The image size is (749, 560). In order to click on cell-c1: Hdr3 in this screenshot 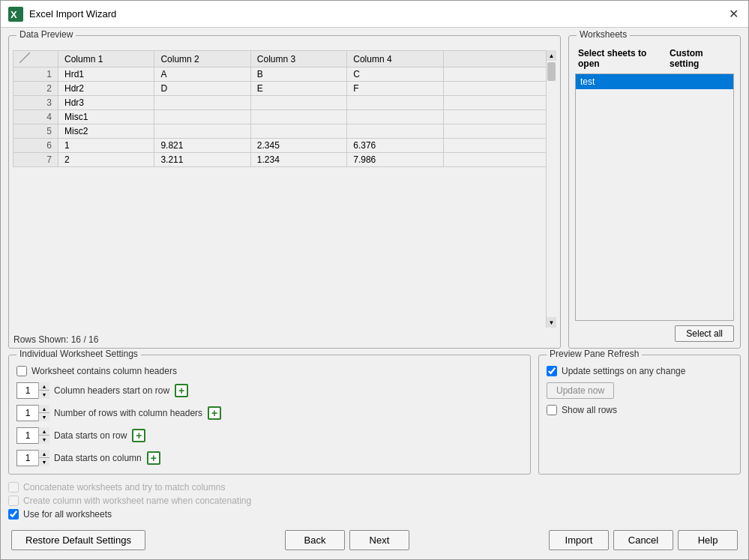, I will do `click(106, 103)`.